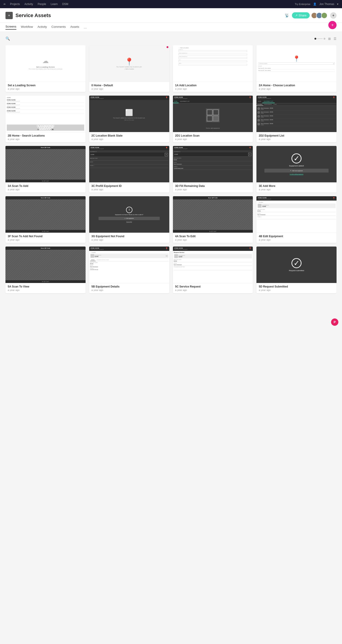 Image resolution: width=342 pixels, height=644 pixels. What do you see at coordinates (297, 169) in the screenshot?
I see `screen-card-add-more: ✓ Equipment added! + Add more equipment …` at bounding box center [297, 169].